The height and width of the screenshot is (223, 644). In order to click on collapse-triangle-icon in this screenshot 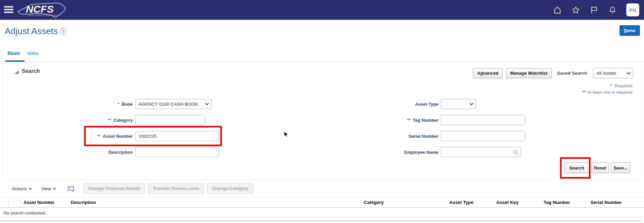, I will do `click(16, 72)`.